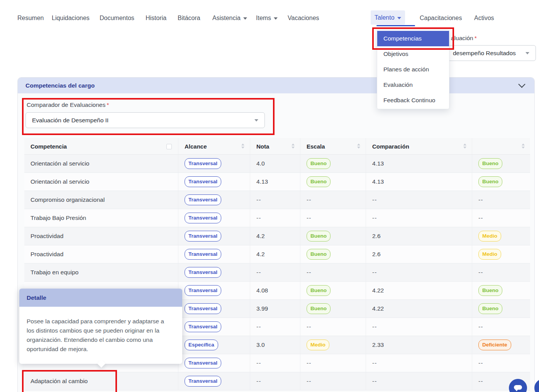  I want to click on column-header-comparacion: Comparación, so click(419, 147).